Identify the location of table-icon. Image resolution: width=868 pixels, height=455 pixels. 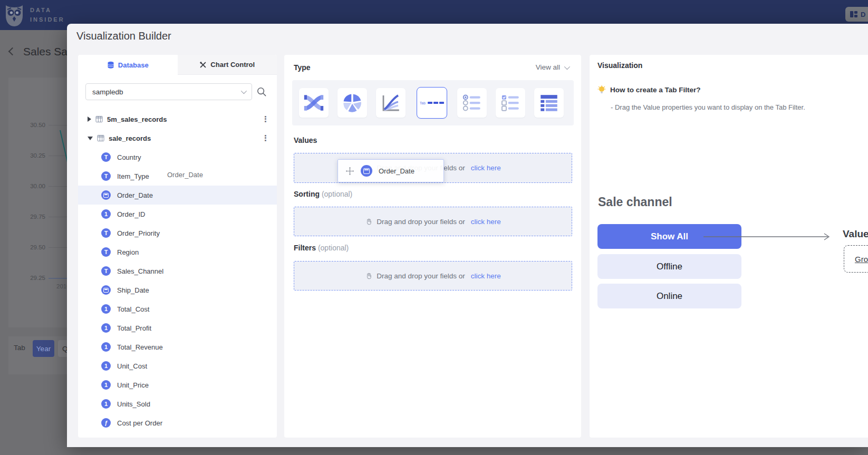
(99, 119).